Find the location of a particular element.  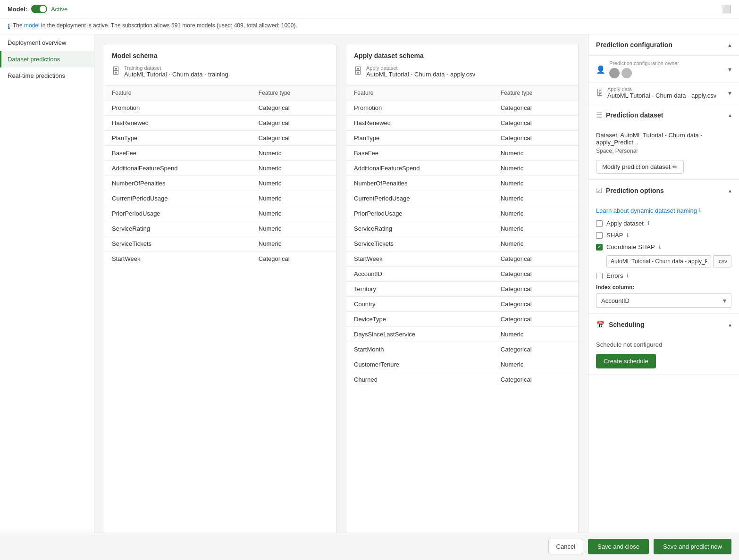

apply-dataset-info-icon: ℹ is located at coordinates (648, 224).